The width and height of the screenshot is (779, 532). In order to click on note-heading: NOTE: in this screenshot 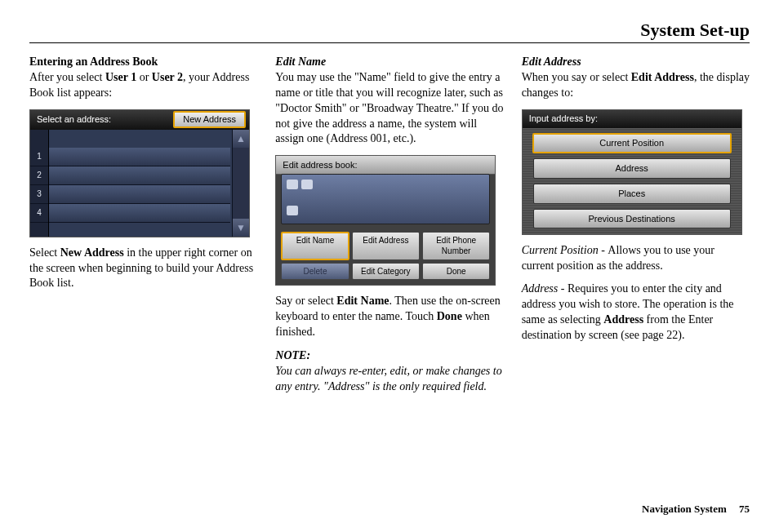, I will do `click(292, 356)`.